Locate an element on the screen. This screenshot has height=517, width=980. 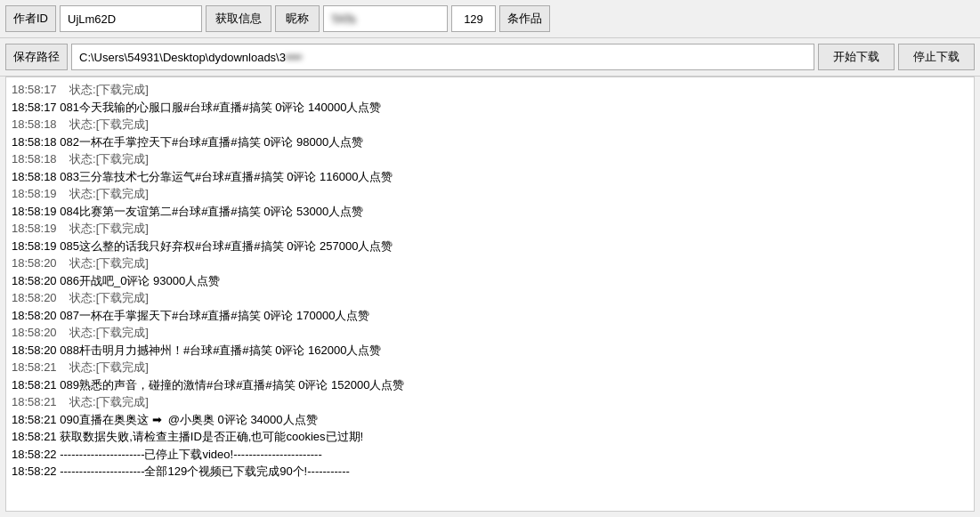
log-line: 18:58:17 081今天我输的心服口服#台球#直播#搞笑 0评论 14000… is located at coordinates (490, 108).